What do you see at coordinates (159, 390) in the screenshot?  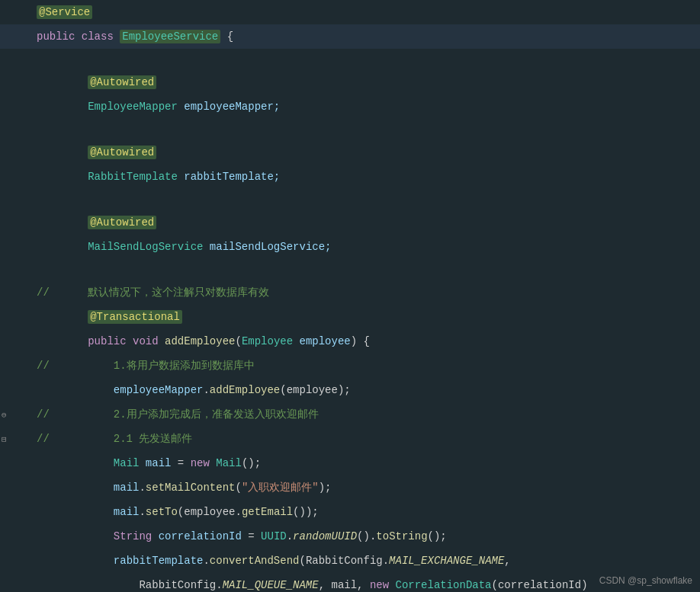 I see `token: employeeMapper` at bounding box center [159, 390].